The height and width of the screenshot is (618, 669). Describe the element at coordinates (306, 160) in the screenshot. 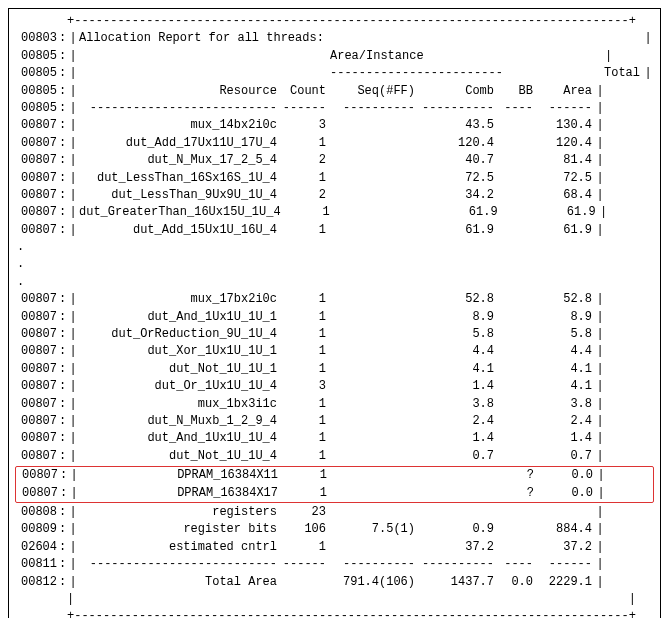

I see `cell-count: 2` at that location.